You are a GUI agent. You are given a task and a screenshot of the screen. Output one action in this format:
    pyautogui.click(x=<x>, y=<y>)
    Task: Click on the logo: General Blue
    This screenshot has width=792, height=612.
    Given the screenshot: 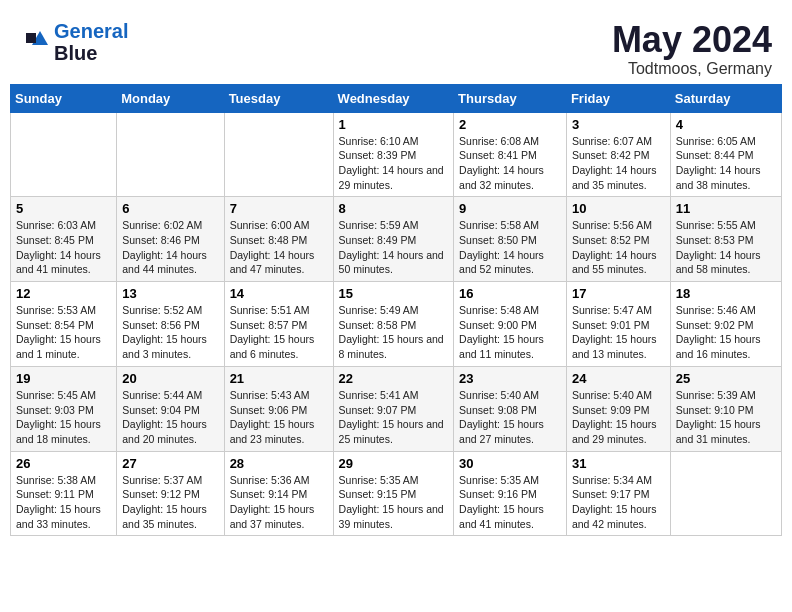 What is the action you would take?
    pyautogui.click(x=74, y=42)
    